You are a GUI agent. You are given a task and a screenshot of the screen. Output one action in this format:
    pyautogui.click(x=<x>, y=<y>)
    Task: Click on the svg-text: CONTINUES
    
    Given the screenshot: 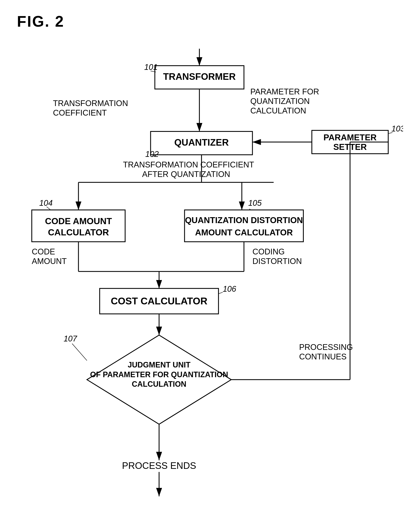 What is the action you would take?
    pyautogui.click(x=323, y=357)
    